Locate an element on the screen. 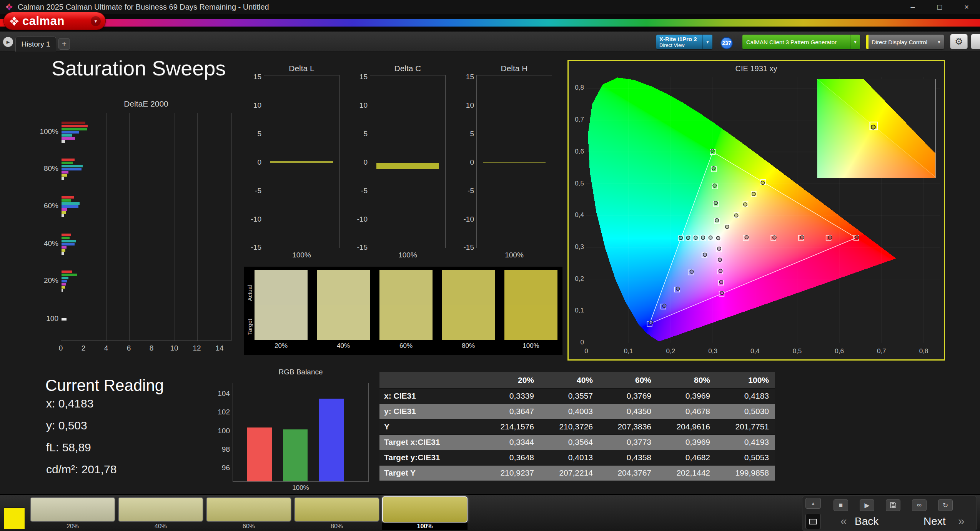  deltaC-y-tick: -10 is located at coordinates (362, 219).